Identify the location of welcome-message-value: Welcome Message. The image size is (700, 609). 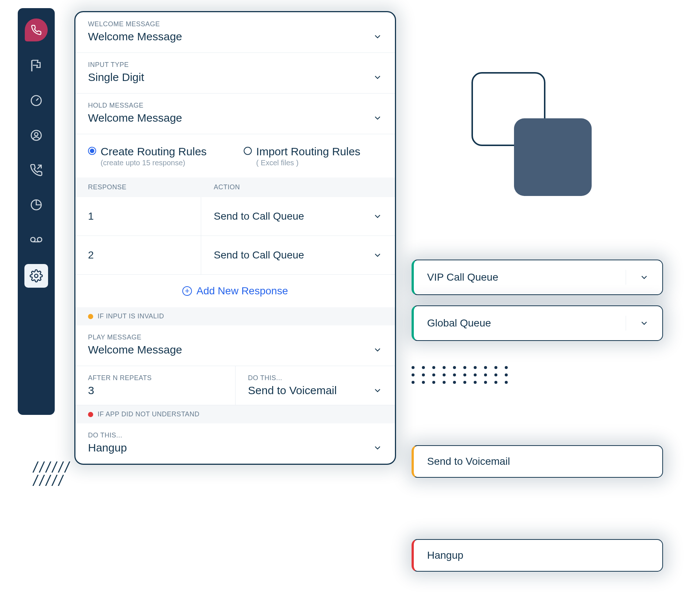
(135, 37).